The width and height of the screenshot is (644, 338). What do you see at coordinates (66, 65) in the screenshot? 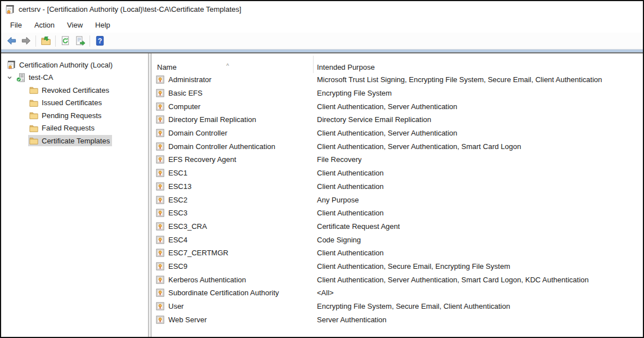
I see `tree-root-label: Certification Authority (Local)` at bounding box center [66, 65].